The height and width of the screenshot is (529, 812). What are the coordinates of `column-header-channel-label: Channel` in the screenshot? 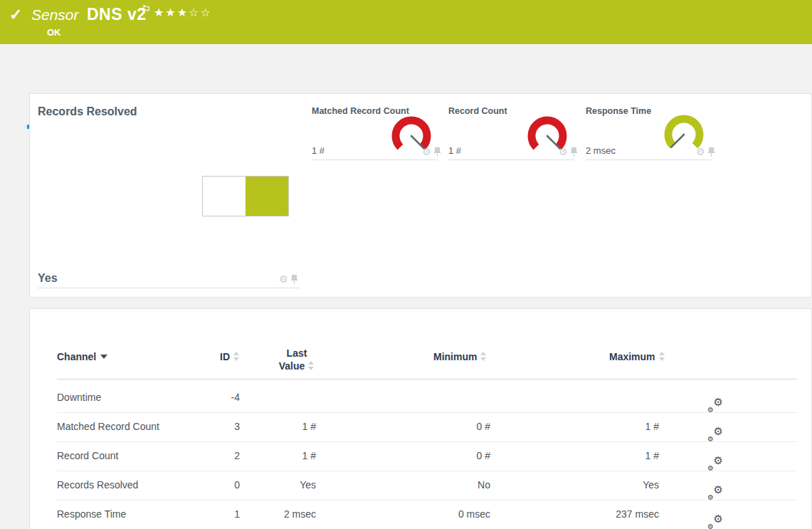 It's located at (77, 357).